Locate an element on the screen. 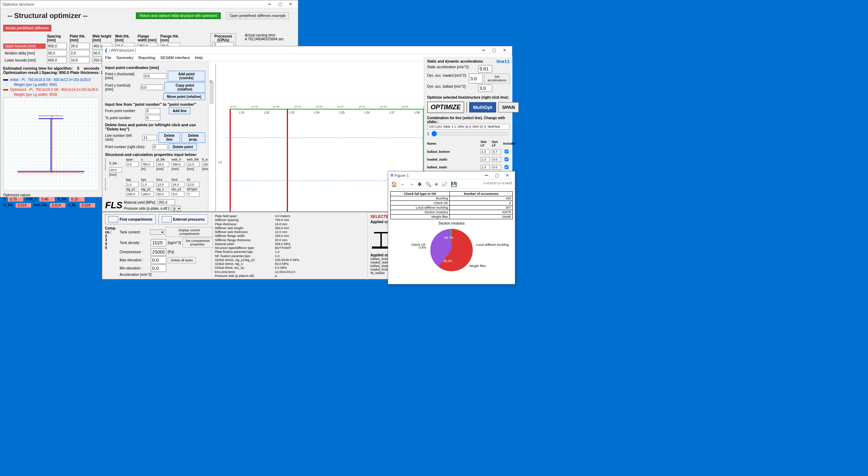 Image resolution: width=868 pixels, height=476 pixels. tank-content-dropdown is located at coordinates (157, 232).